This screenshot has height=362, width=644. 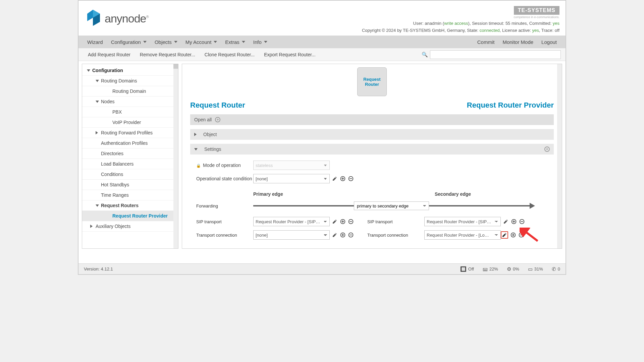 What do you see at coordinates (372, 105) in the screenshot?
I see `page-headings: Request Router Request Router Provider` at bounding box center [372, 105].